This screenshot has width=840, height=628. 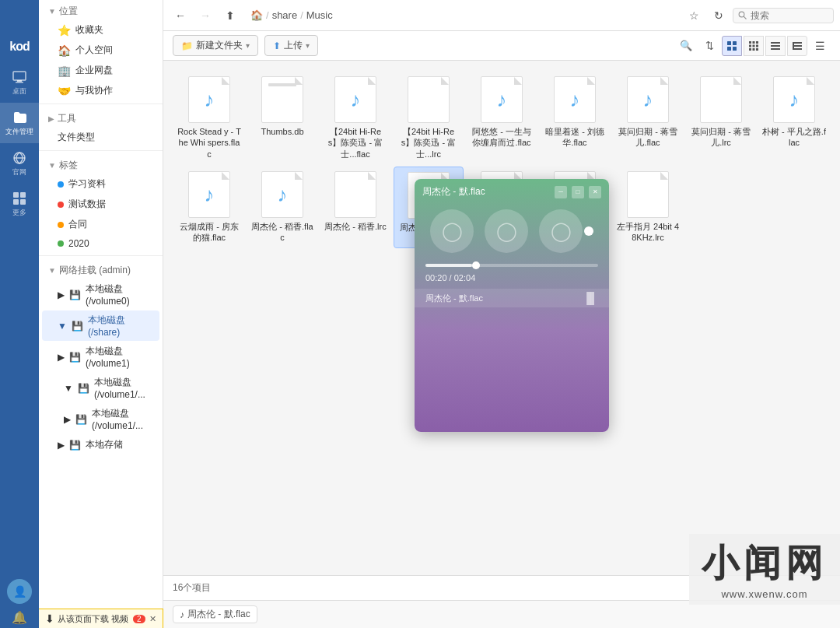 I want to click on sidebar-item-vol1a: ▼ 💾 本地磁盘(/volume1/..., so click(x=101, y=388).